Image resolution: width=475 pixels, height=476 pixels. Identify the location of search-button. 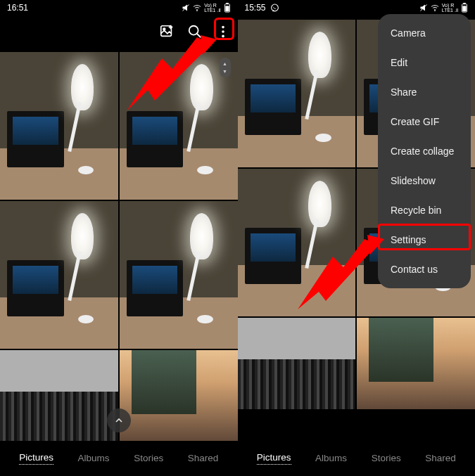
(195, 32).